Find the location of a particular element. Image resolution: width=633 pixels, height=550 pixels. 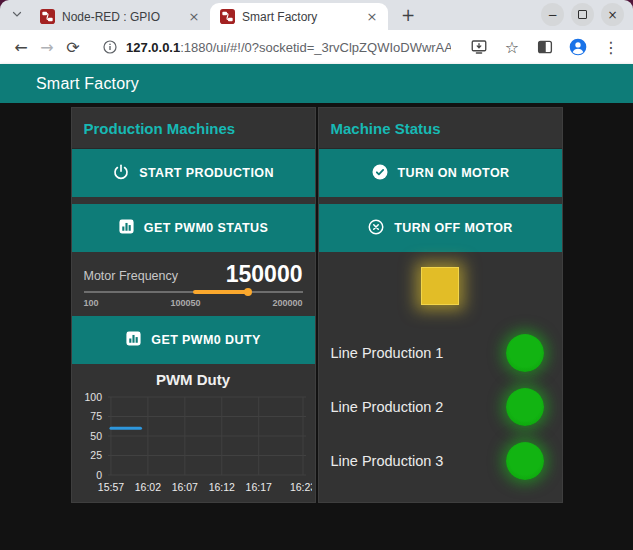

window-controls: − × is located at coordinates (582, 14).